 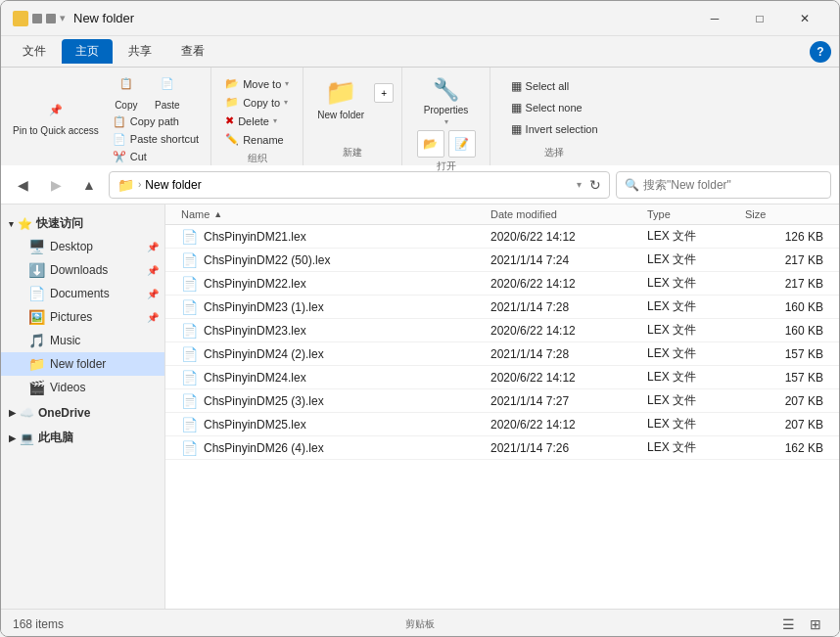 What do you see at coordinates (784, 284) in the screenshot?
I see `file-size-cell: 217 KB` at bounding box center [784, 284].